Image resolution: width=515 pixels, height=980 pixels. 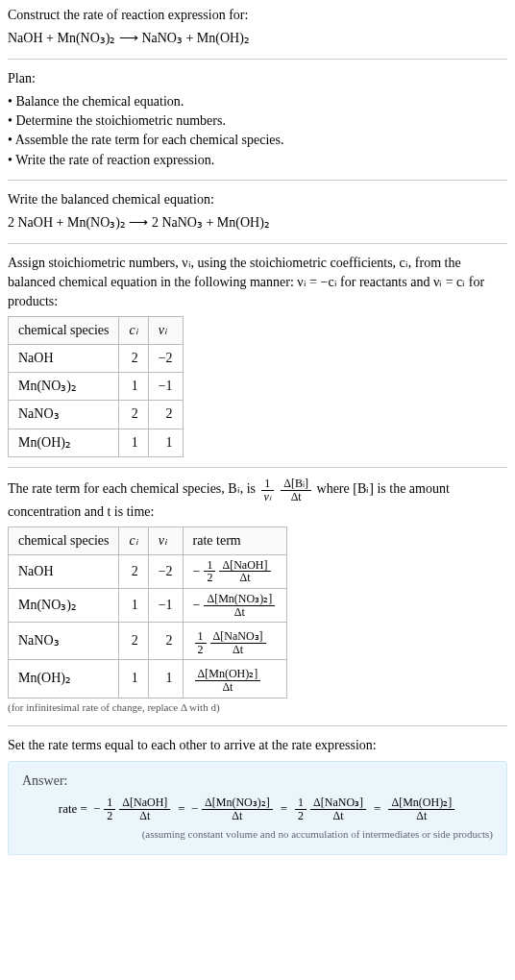 I want to click on balanced-heading: Write the balanced chemical equation:, so click(x=258, y=200).